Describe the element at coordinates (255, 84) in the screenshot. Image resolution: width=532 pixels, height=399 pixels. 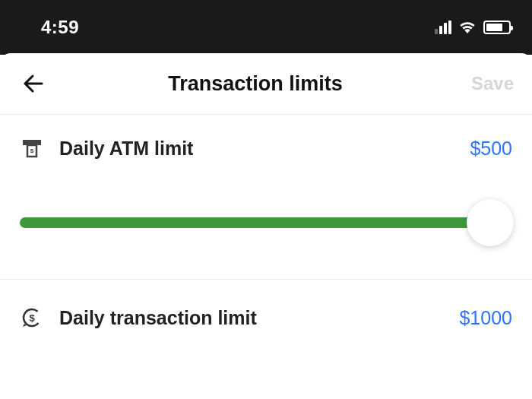
I see `page-title: Transaction limits` at that location.